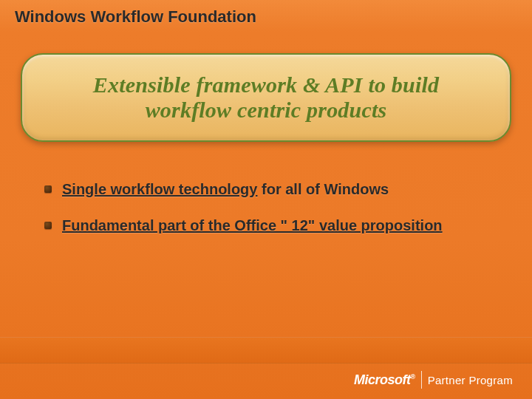 This screenshot has height=399, width=532. Describe the element at coordinates (136, 17) in the screenshot. I see `slide-title: Windows Workflow Foundation` at that location.